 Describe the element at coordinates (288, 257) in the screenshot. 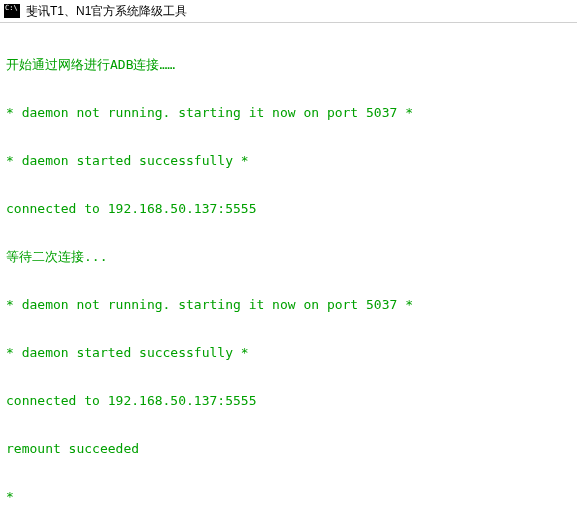

I see `terminal-line: 等待二次连接...` at that location.